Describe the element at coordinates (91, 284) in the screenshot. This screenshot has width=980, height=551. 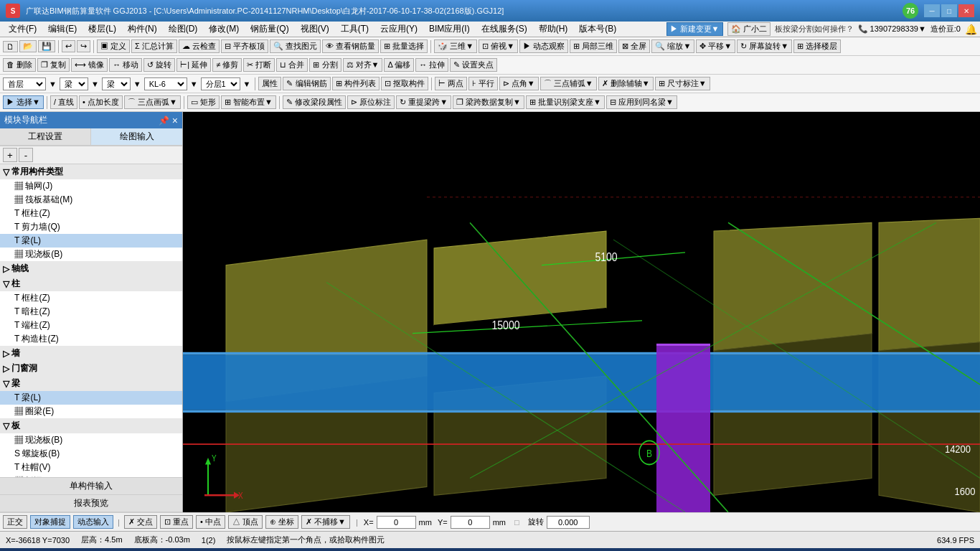
I see `tree-section-col: ▽柱` at that location.